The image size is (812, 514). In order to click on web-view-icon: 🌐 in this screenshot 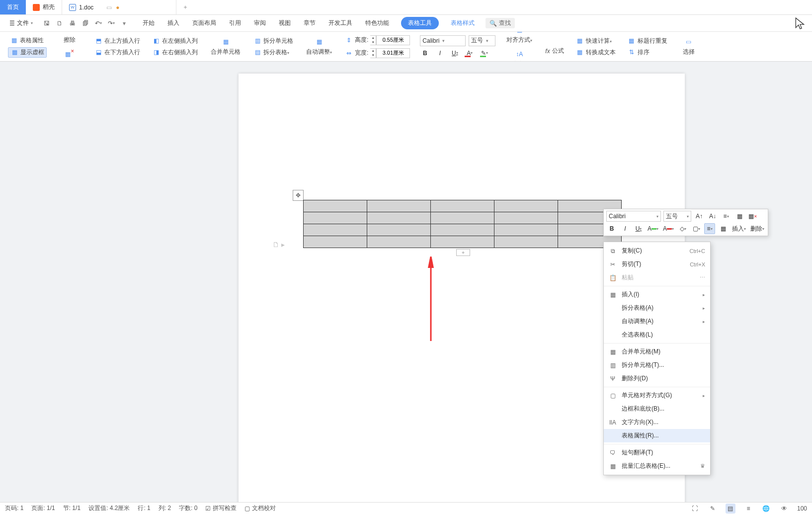, I will do `click(766, 509)`.